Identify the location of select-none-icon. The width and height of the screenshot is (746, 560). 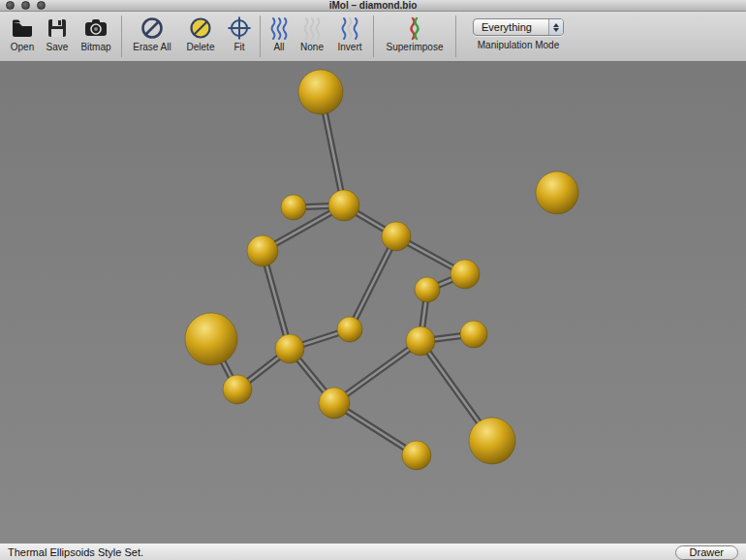
(312, 28).